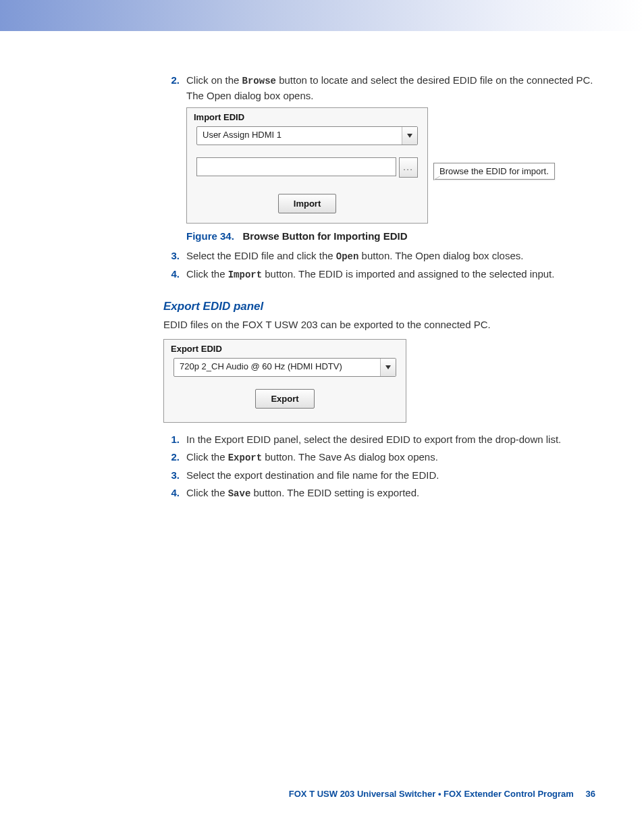  What do you see at coordinates (285, 398) in the screenshot?
I see `export-button: Export` at bounding box center [285, 398].